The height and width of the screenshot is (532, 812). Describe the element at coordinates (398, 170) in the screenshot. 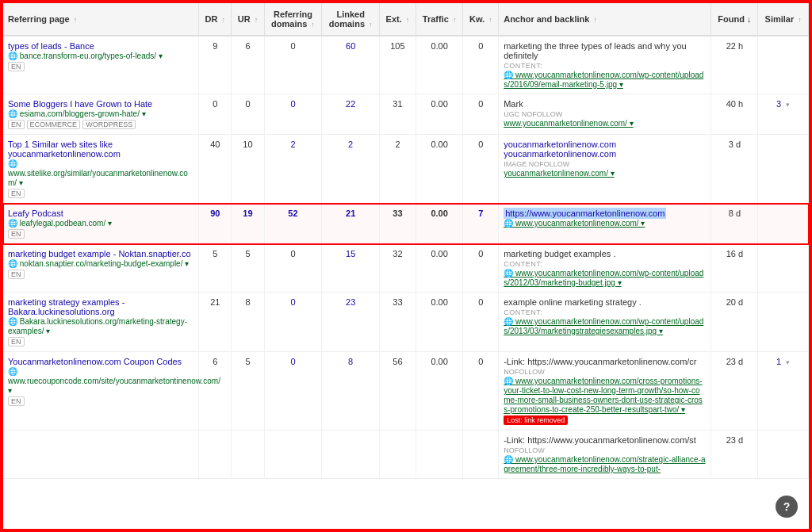

I see `ext-cell: 2` at that location.